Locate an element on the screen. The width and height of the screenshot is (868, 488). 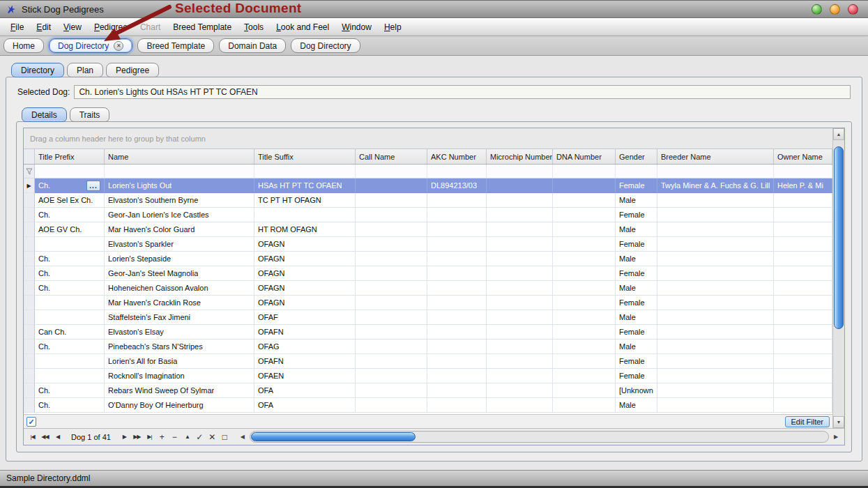
nav-next-page-icon: ▶▶ is located at coordinates (137, 437).